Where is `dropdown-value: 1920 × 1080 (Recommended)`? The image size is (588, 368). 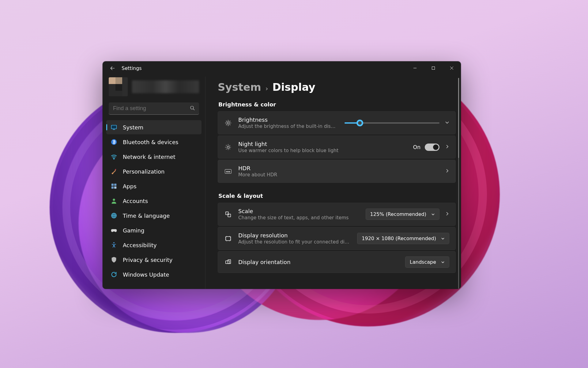 dropdown-value: 1920 × 1080 (Recommended) is located at coordinates (399, 239).